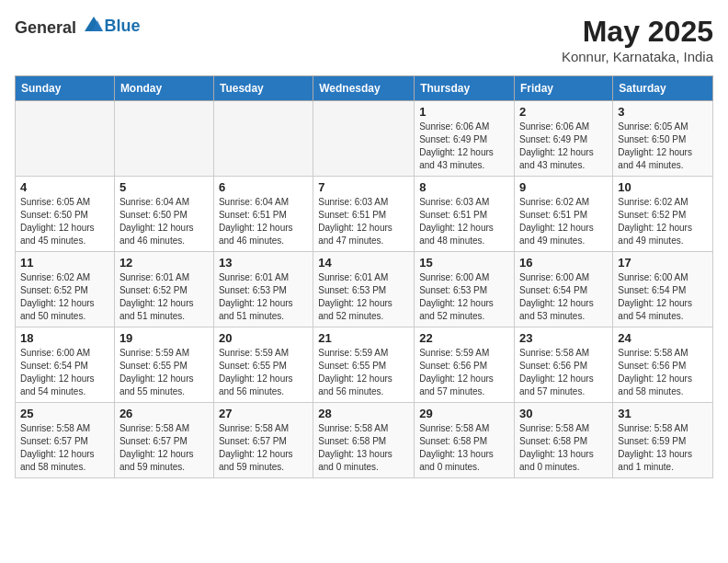  I want to click on calendar-cell: 23Sunrise: 5:58 AM Sunset: 6:56 PM Dayli…, so click(564, 365).